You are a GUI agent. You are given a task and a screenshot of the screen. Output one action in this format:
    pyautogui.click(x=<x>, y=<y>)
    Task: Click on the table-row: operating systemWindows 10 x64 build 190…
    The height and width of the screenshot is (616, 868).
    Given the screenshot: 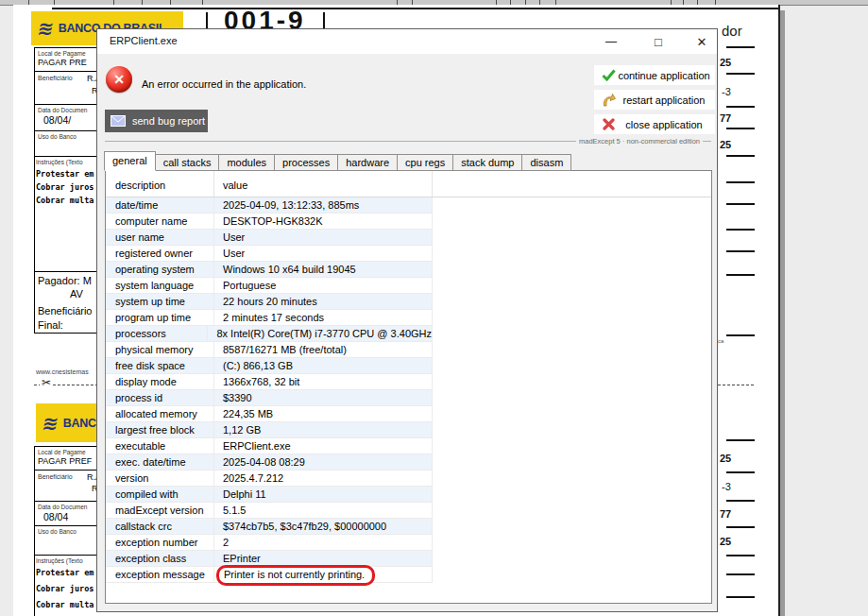 What is the action you would take?
    pyautogui.click(x=269, y=270)
    